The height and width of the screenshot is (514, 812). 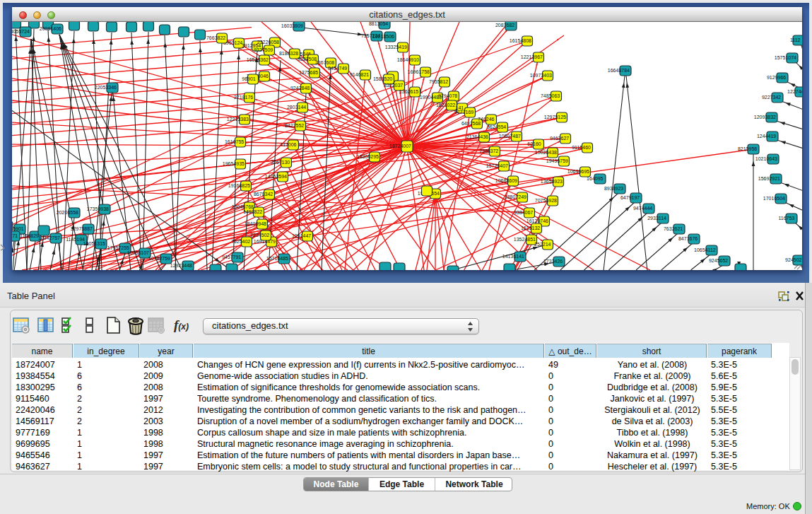 I want to click on svg-text: 1621022, so click(x=445, y=105).